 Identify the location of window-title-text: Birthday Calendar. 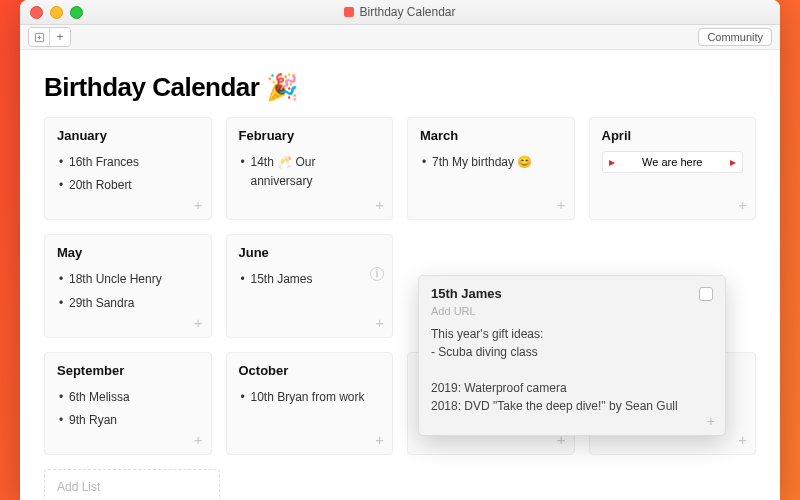
(407, 12).